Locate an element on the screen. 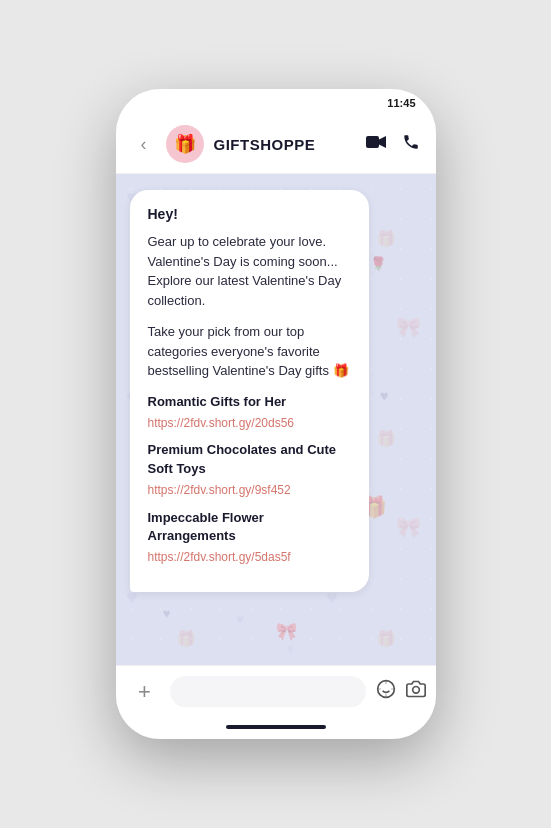 The width and height of the screenshot is (551, 828). paragraph1: Gear up to celebrate your love. Valentin… is located at coordinates (250, 271).